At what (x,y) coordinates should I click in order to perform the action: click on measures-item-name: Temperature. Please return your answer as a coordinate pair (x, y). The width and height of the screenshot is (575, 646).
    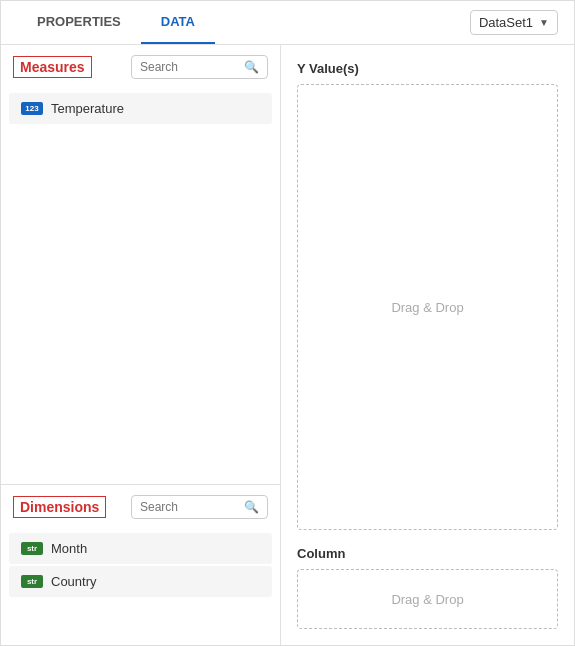
    Looking at the image, I should click on (88, 108).